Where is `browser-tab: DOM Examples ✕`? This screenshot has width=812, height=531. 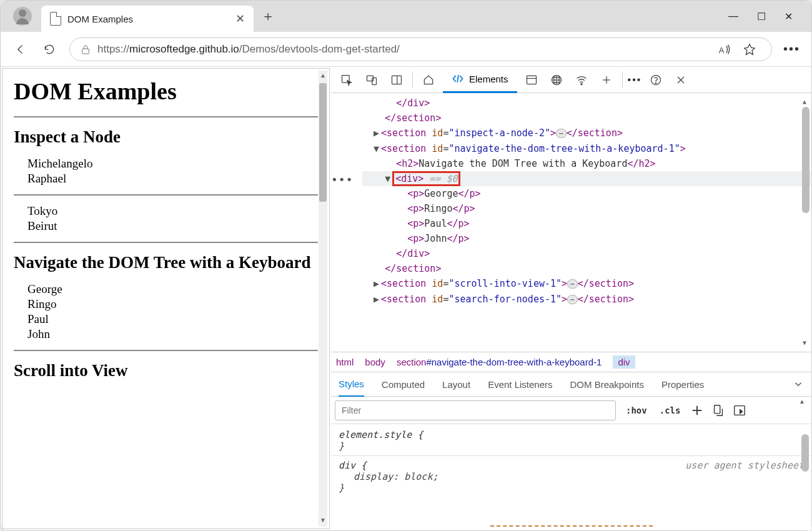 browser-tab: DOM Examples ✕ is located at coordinates (147, 19).